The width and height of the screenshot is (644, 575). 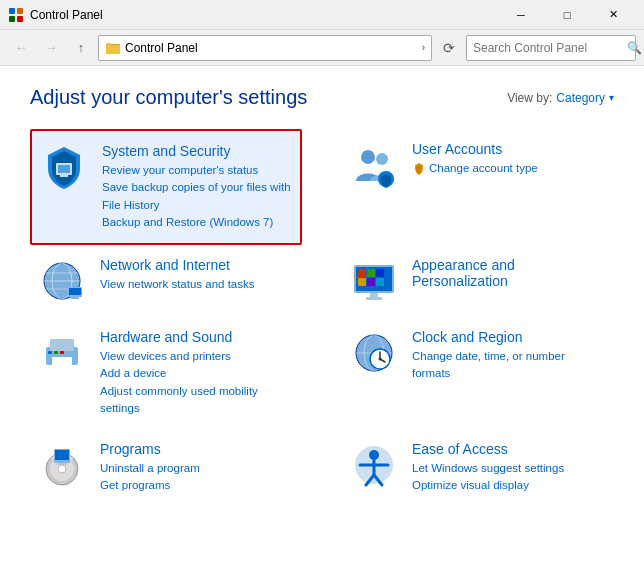 What do you see at coordinates (509, 449) in the screenshot?
I see `ease-title: Ease of Access` at bounding box center [509, 449].